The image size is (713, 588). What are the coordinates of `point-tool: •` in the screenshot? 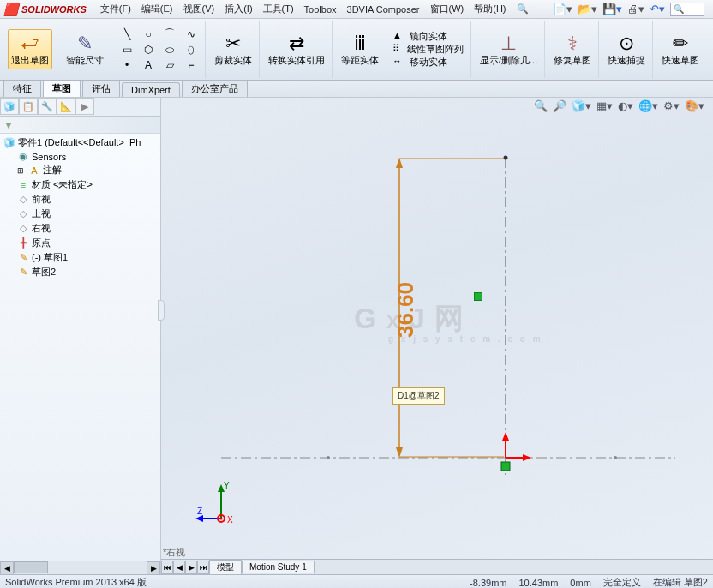 It's located at (127, 65).